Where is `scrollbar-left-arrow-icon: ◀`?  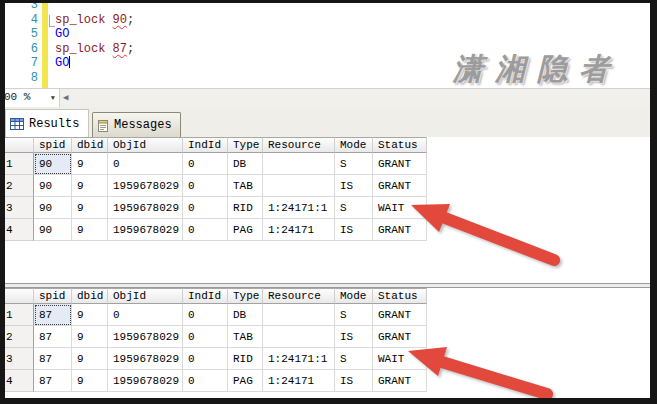
scrollbar-left-arrow-icon: ◀ is located at coordinates (66, 98).